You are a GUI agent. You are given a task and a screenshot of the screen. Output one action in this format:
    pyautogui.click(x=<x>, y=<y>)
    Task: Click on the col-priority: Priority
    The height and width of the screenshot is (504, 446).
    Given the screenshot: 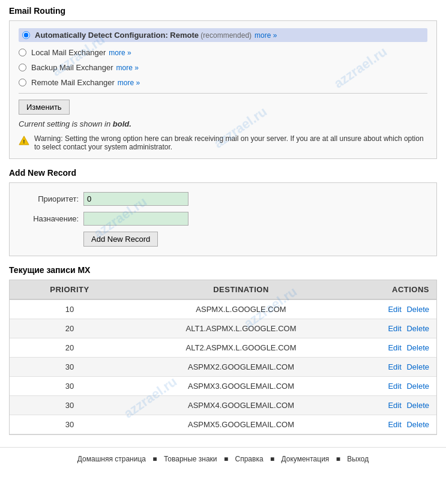 What is the action you would take?
    pyautogui.click(x=70, y=290)
    